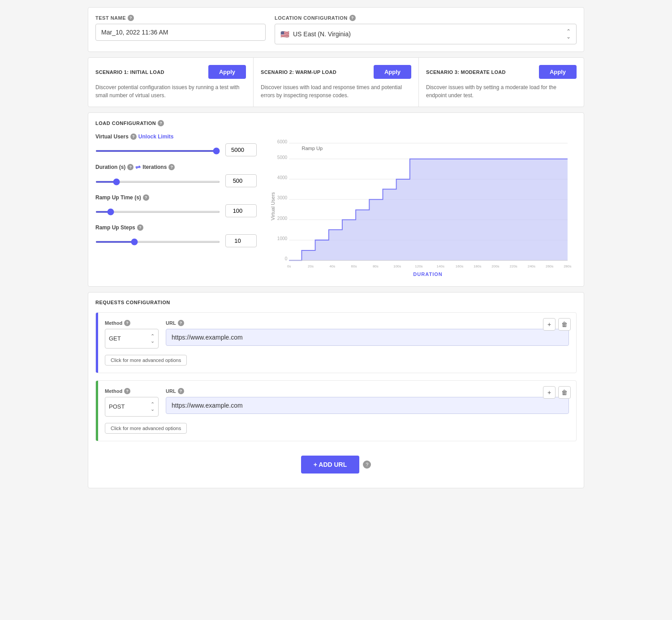 The height and width of the screenshot is (620, 672). What do you see at coordinates (155, 167) in the screenshot?
I see `iterations-label: Iterations` at bounding box center [155, 167].